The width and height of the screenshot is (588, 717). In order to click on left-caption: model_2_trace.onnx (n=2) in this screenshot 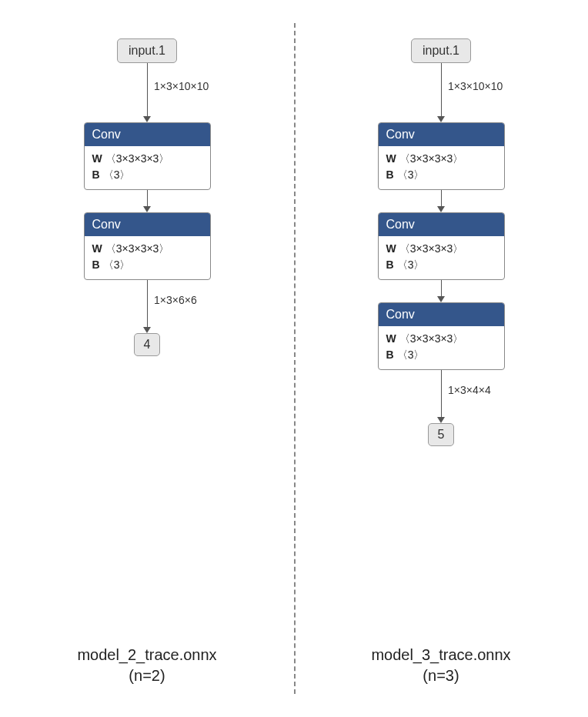, I will do `click(146, 665)`.